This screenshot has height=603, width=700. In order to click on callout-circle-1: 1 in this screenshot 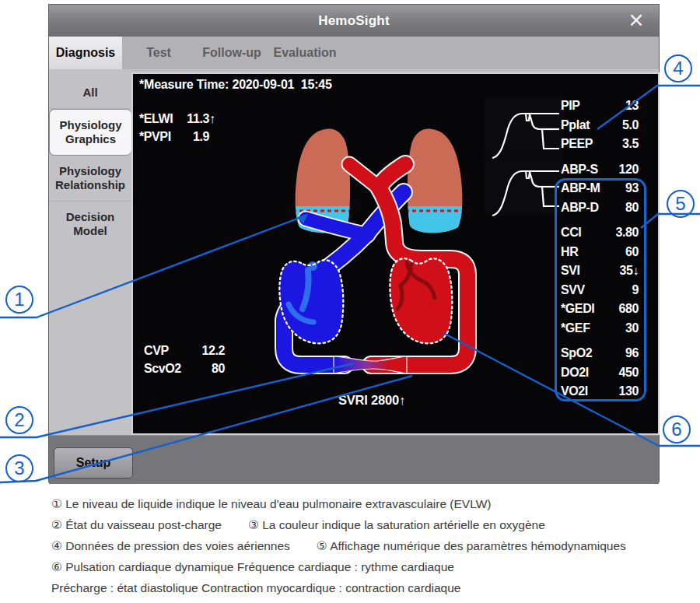, I will do `click(19, 300)`.